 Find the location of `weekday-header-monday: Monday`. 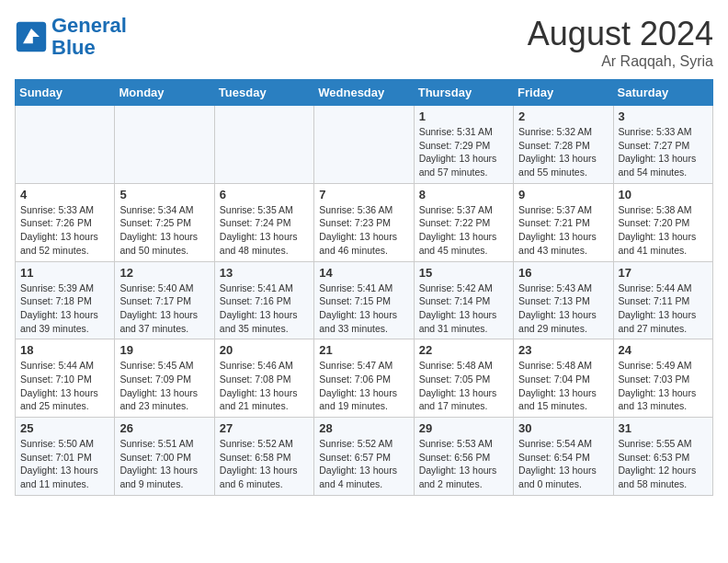

weekday-header-monday: Monday is located at coordinates (165, 93).